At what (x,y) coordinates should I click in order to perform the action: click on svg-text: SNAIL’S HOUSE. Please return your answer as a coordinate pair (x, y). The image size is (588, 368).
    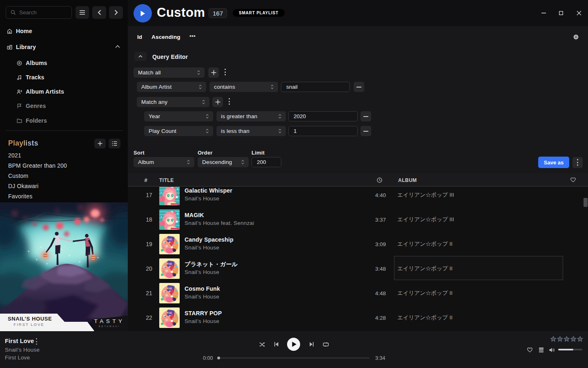
    Looking at the image, I should click on (30, 319).